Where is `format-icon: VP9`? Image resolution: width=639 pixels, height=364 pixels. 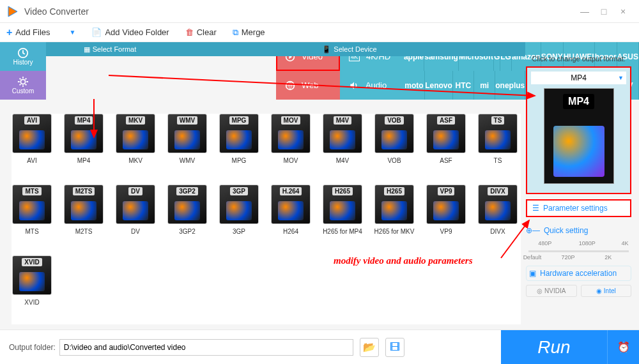
format-icon: VP9 is located at coordinates (446, 204).